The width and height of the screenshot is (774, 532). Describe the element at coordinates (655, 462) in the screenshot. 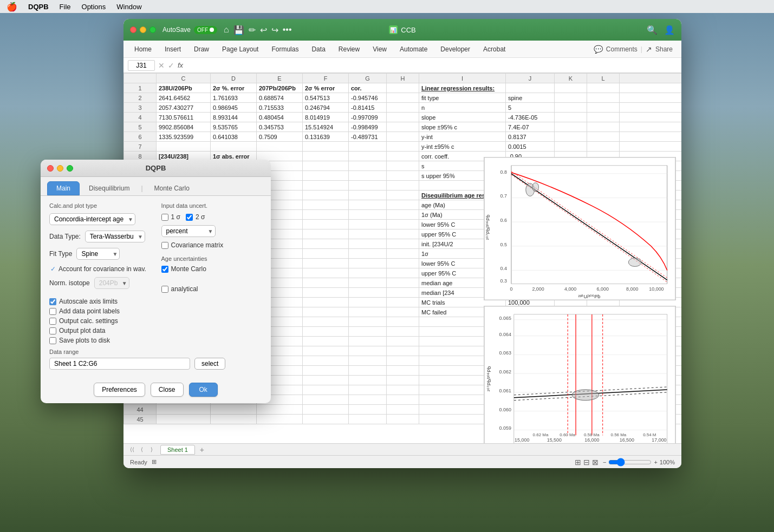

I see `zoom-in-icon: +` at that location.